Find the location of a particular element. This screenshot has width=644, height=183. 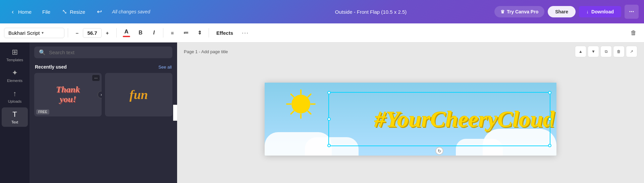

sidebar-item-templates: ⊞ Templates is located at coordinates (15, 55).